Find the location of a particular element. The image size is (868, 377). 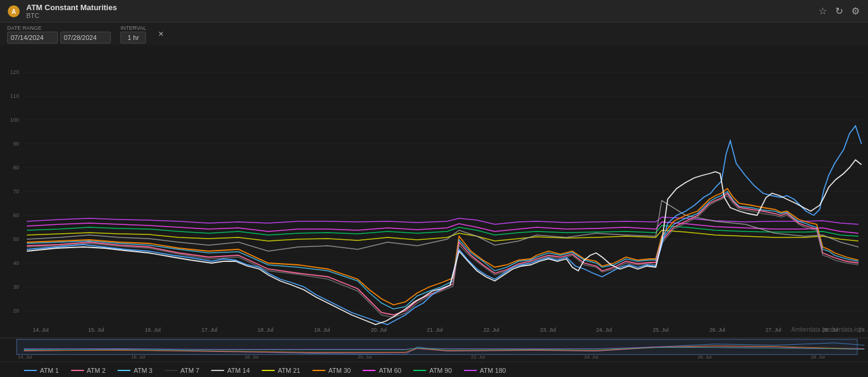

svg-text: 20 is located at coordinates (16, 311).